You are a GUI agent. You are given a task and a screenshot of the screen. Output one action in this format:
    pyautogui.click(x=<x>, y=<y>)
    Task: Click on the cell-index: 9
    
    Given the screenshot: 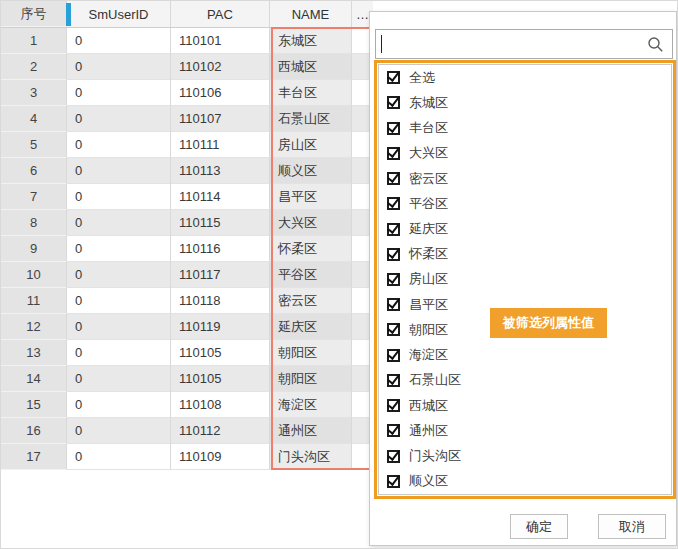 What is the action you would take?
    pyautogui.click(x=34, y=249)
    